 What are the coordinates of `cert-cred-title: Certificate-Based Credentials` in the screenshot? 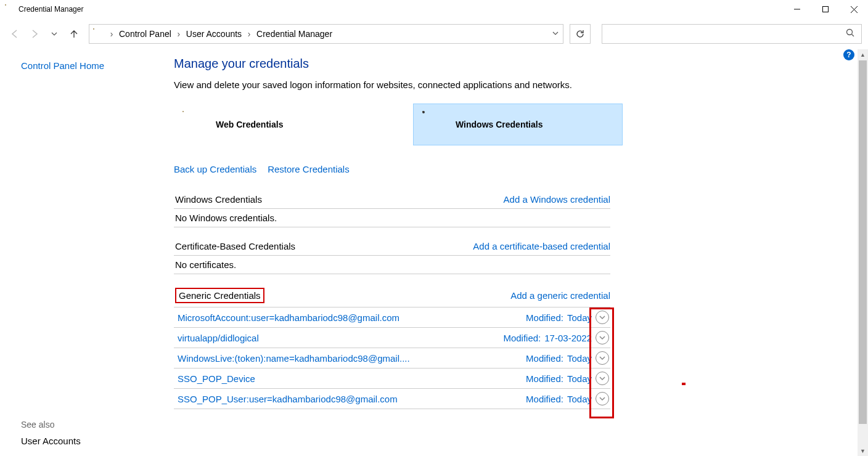 It's located at (235, 246).